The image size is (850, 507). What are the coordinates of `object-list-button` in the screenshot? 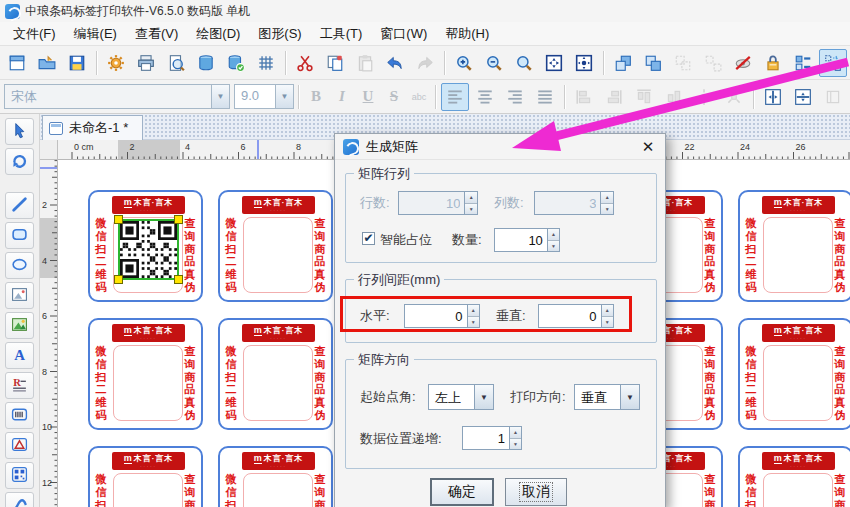 It's located at (803, 63).